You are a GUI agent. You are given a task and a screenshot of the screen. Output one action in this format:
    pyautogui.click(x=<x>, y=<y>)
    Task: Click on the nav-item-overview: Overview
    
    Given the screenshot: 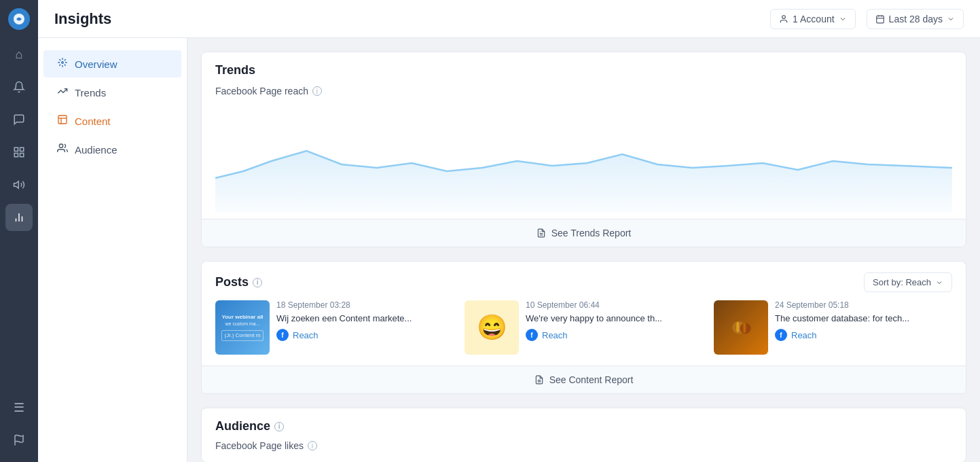 What is the action you would take?
    pyautogui.click(x=113, y=64)
    